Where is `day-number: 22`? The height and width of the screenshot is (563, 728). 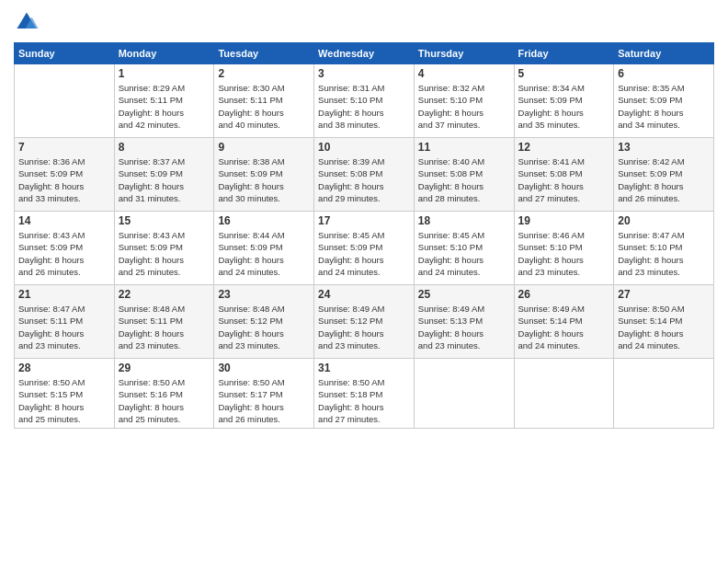 day-number: 22 is located at coordinates (165, 294).